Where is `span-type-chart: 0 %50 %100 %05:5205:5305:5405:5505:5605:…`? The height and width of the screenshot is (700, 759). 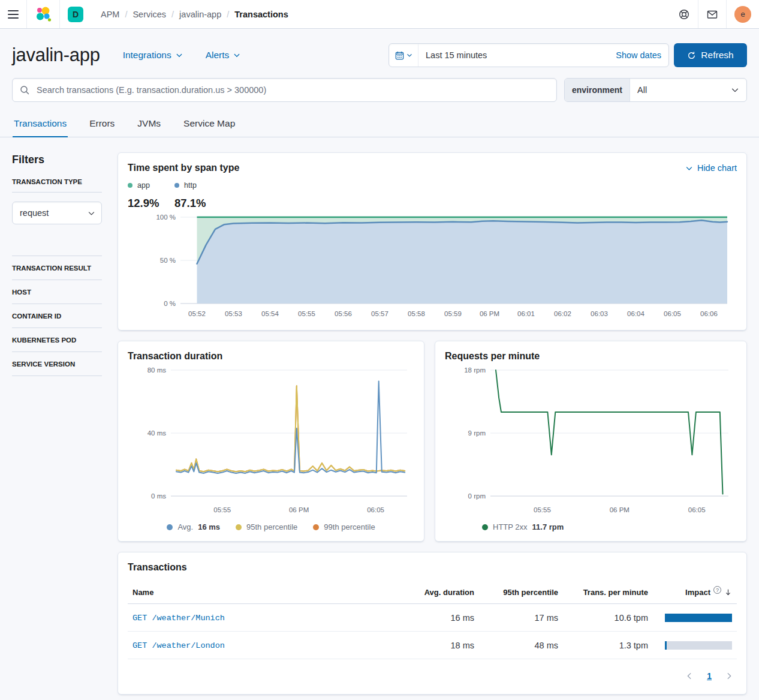
span-type-chart: 0 %50 %100 %05:5205:5305:5405:5505:5605:… is located at coordinates (432, 266).